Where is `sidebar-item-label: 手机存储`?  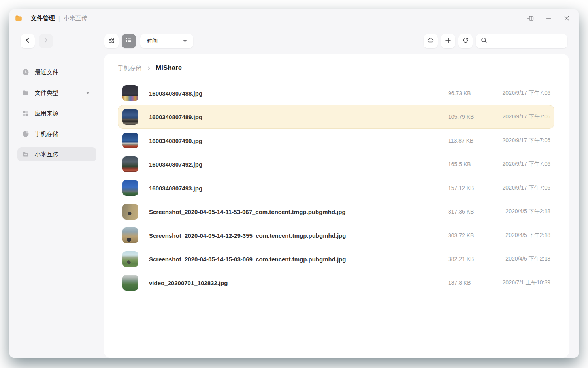 sidebar-item-label: 手机存储 is located at coordinates (47, 134).